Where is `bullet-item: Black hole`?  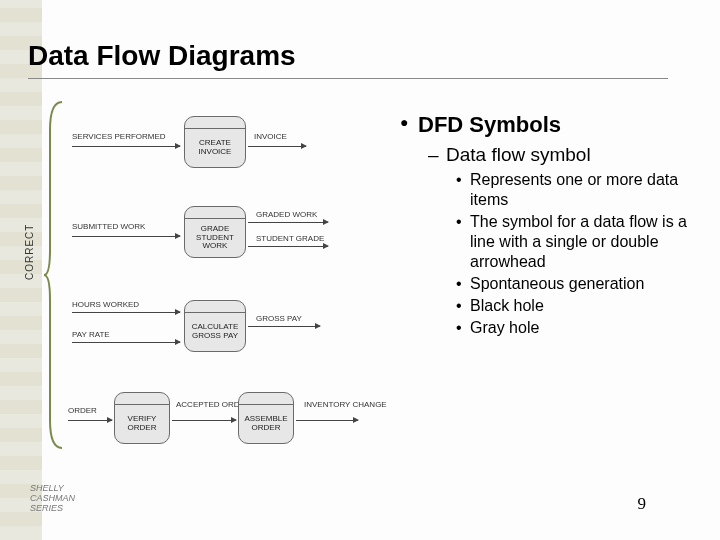
bullet-item: Black hole is located at coordinates (578, 306).